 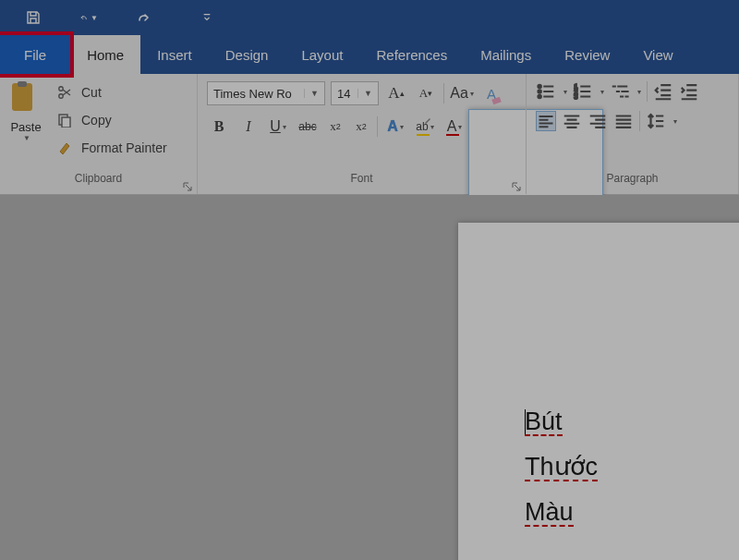 I want to click on decrease-indent-button, so click(x=663, y=91).